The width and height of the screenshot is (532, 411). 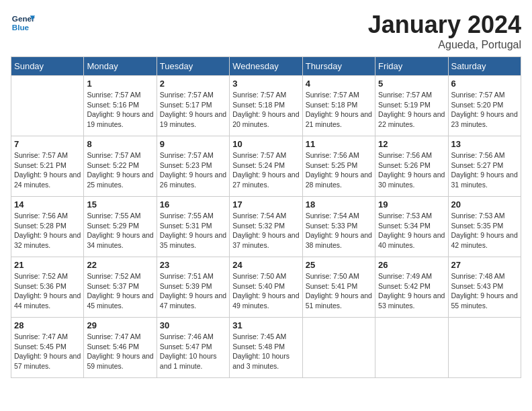 What do you see at coordinates (48, 66) in the screenshot?
I see `col-sunday: Sunday` at bounding box center [48, 66].